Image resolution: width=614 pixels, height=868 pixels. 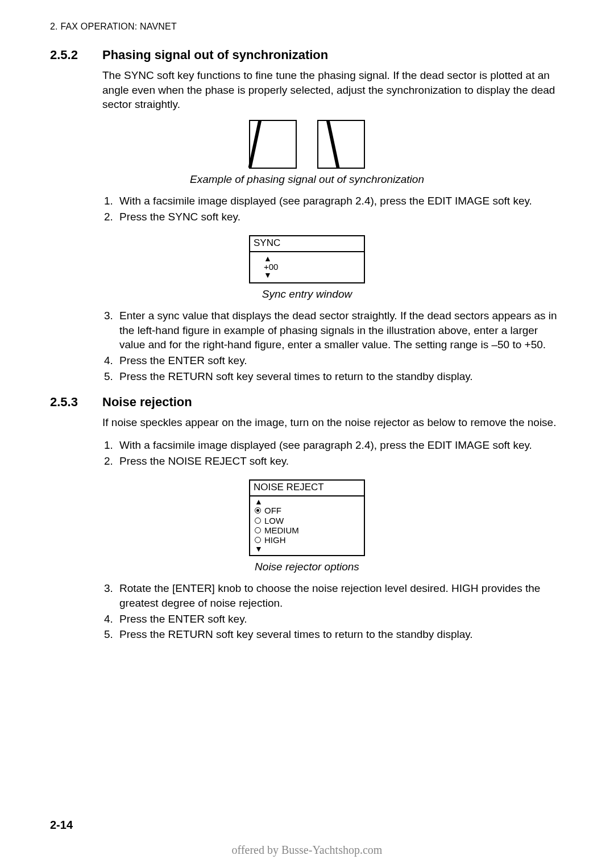 What do you see at coordinates (307, 244) in the screenshot?
I see `sync-window-title: SYNC` at bounding box center [307, 244].